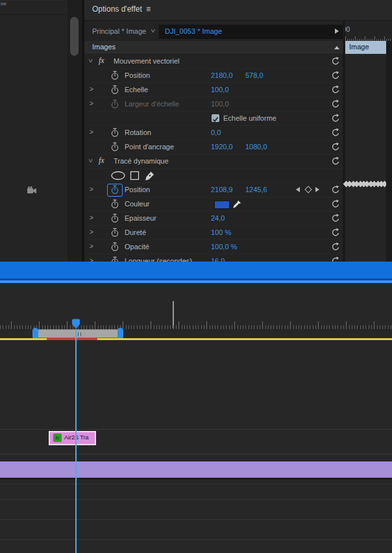 Image resolution: width=392 pixels, height=553 pixels. Describe the element at coordinates (135, 232) in the screenshot. I see `param-label: Dureté` at that location.